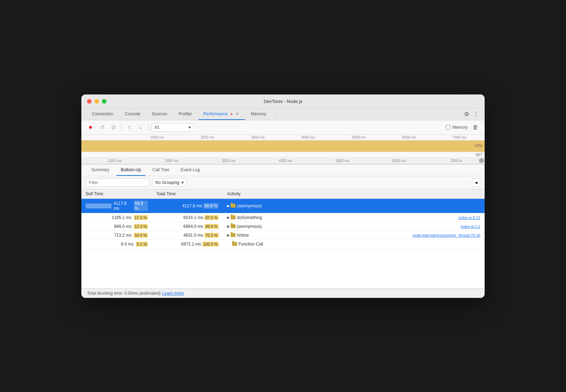 Image resolution: width=566 pixels, height=392 pixels. What do you see at coordinates (283, 217) in the screenshot?
I see `table-row: 1185.1 ms 17.2 %6016.1 ms 87.5 %▶doSomet…` at bounding box center [283, 217].